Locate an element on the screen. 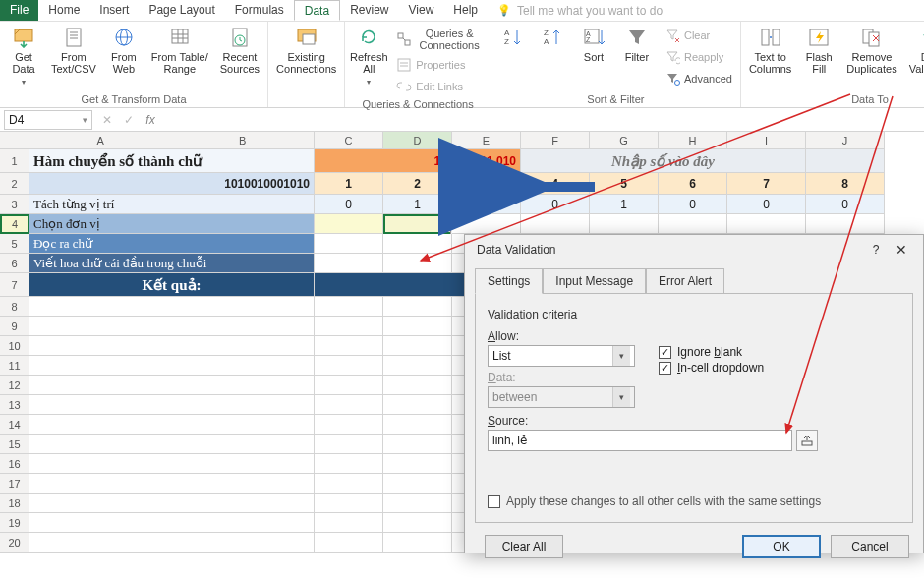 The width and height of the screenshot is (924, 582). dialog-close-button: ✕ is located at coordinates (901, 250).